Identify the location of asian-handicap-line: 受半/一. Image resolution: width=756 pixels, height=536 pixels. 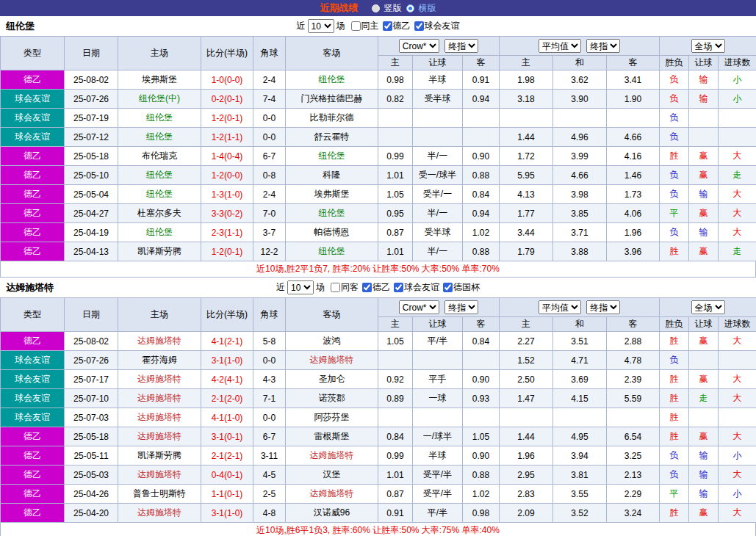
(438, 195).